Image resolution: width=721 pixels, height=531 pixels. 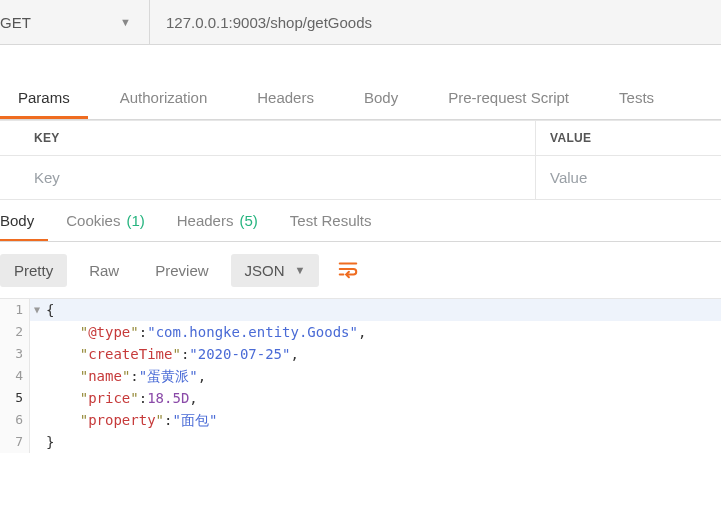 What do you see at coordinates (105, 376) in the screenshot?
I see `json-key: name` at bounding box center [105, 376].